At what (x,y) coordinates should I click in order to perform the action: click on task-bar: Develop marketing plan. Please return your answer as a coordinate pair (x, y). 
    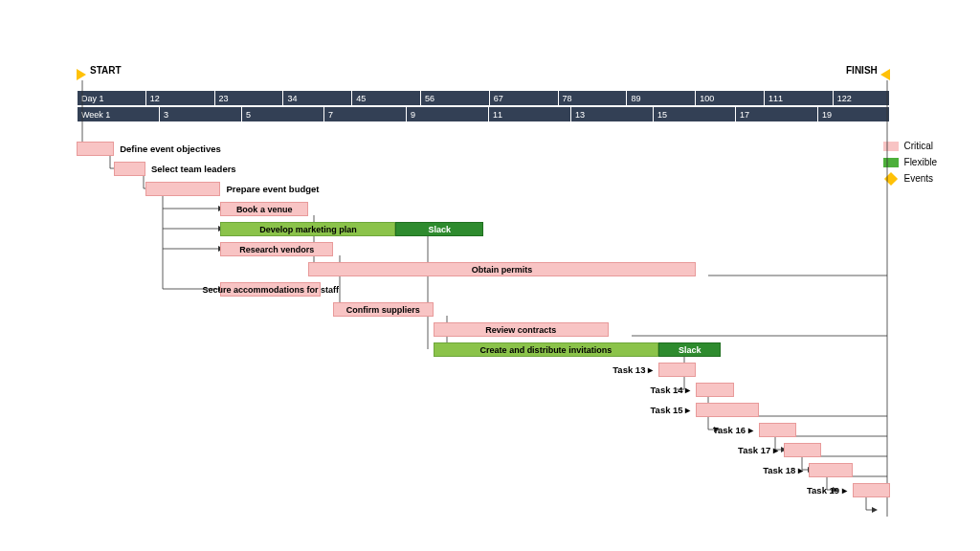
    Looking at the image, I should click on (308, 230).